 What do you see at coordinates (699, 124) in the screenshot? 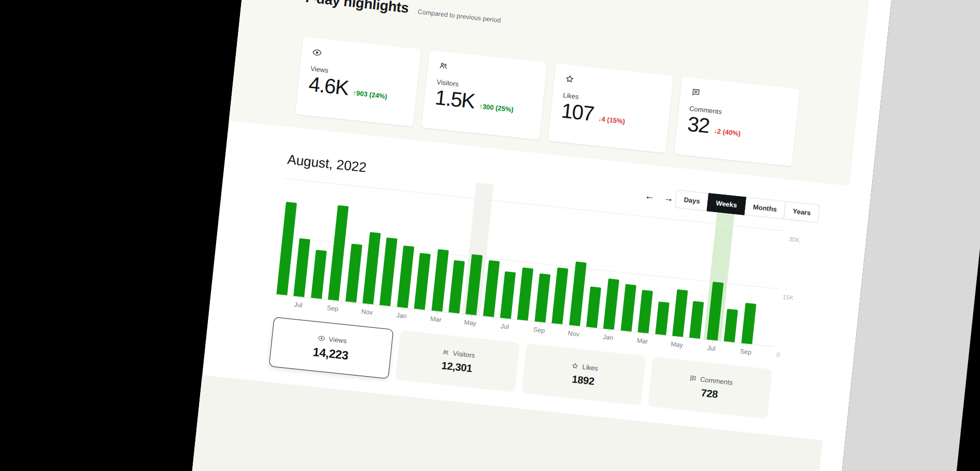
I see `highlight-value: 32` at bounding box center [699, 124].